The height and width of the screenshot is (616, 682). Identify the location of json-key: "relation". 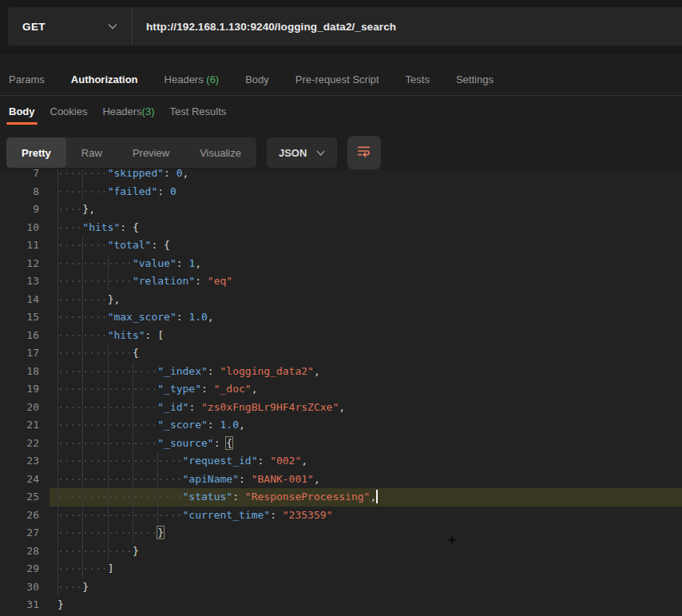
(164, 281).